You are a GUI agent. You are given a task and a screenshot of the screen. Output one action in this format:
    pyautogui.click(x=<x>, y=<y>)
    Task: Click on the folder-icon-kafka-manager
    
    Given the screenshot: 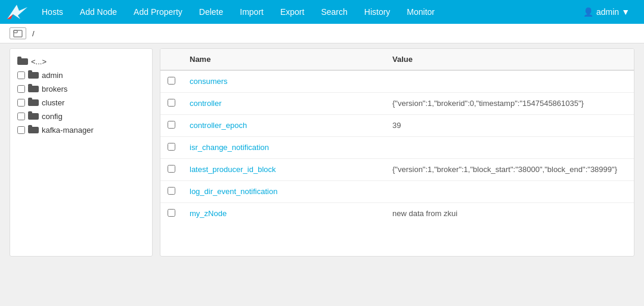 What is the action you would take?
    pyautogui.click(x=33, y=130)
    